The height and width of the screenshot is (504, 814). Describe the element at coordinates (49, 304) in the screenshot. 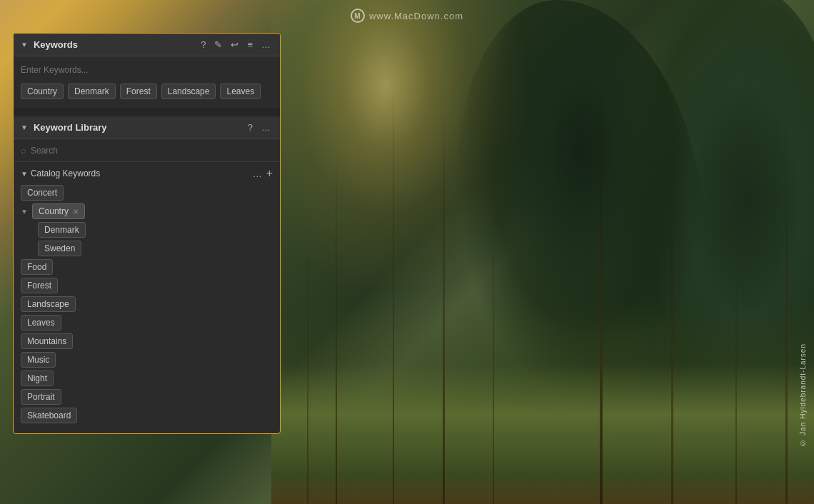

I see `keyword-landscape: Landscape` at that location.